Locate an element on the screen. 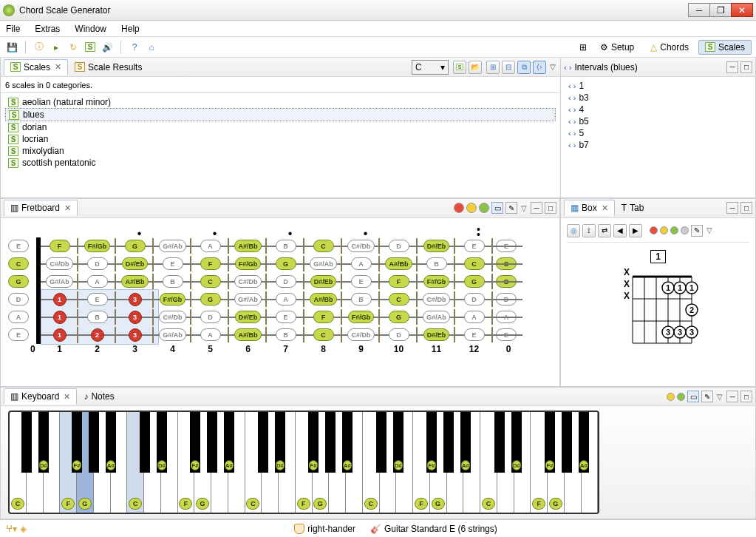 The width and height of the screenshot is (756, 537). open-note: D is located at coordinates (18, 299).